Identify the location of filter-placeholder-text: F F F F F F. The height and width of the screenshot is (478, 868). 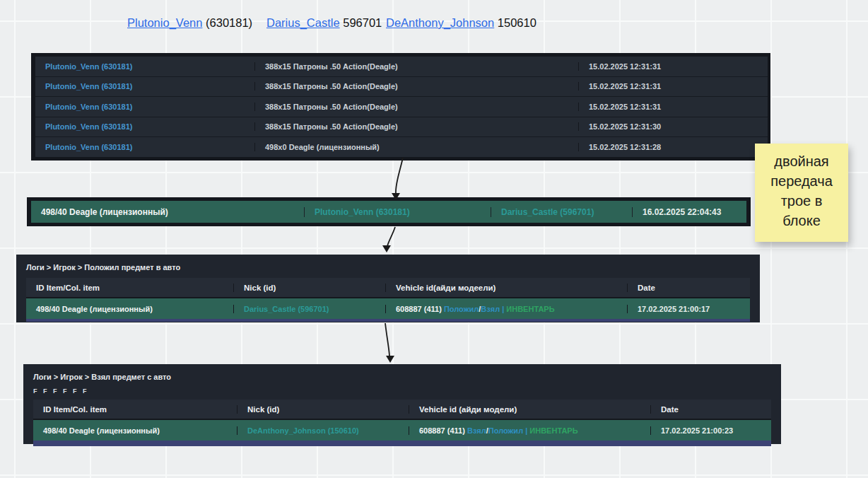
(402, 391).